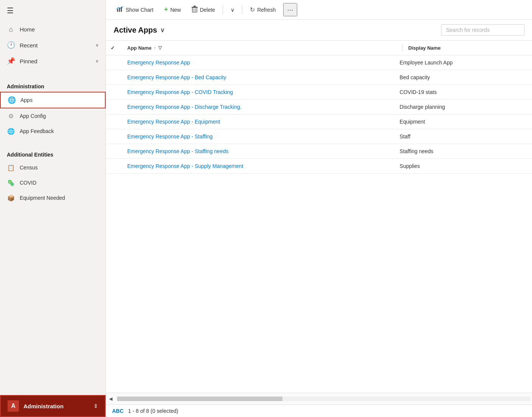 Image resolution: width=532 pixels, height=417 pixels. Describe the element at coordinates (53, 168) in the screenshot. I see `sidebar-item-census: 📋 Census` at that location.